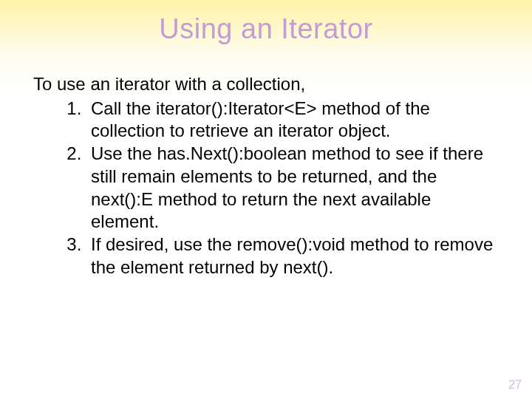 The image size is (532, 399). What do you see at coordinates (293, 256) in the screenshot?
I see `step-3: If desired, use the remove():void method…` at bounding box center [293, 256].